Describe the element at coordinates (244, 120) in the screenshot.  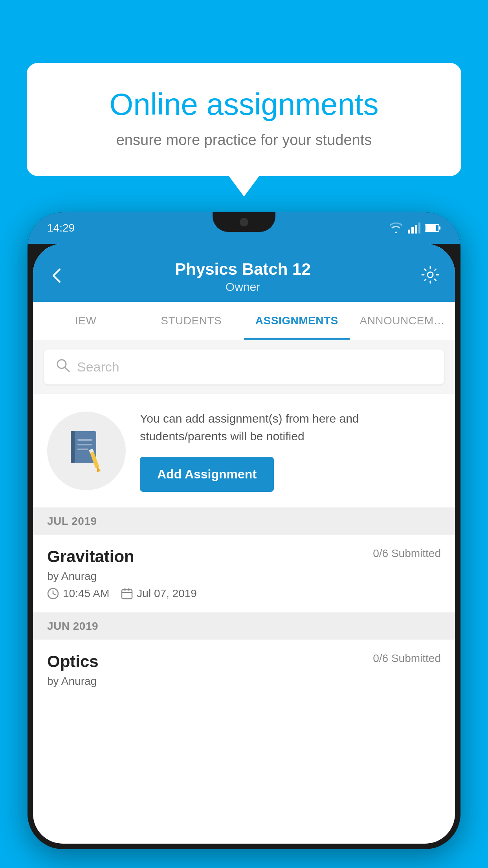
I see `speech-bubble: Online assignments ensure more practice …` at that location.